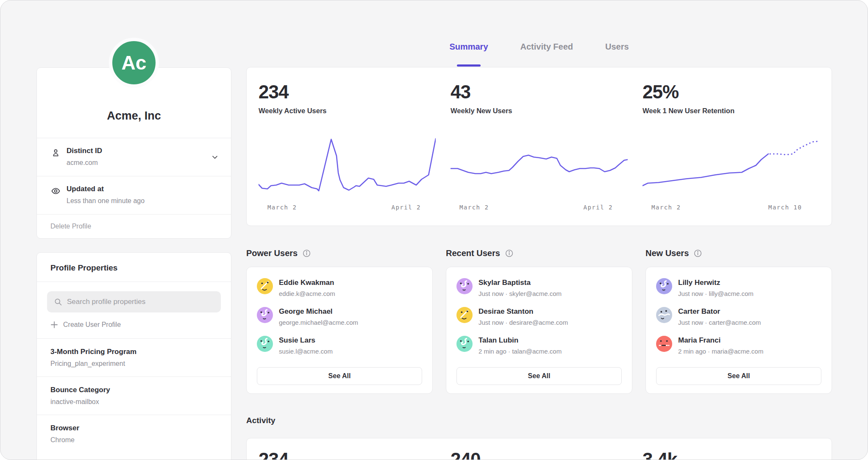 This screenshot has width=868, height=460. What do you see at coordinates (731, 208) in the screenshot?
I see `x-axis: March 2 March 10` at bounding box center [731, 208].